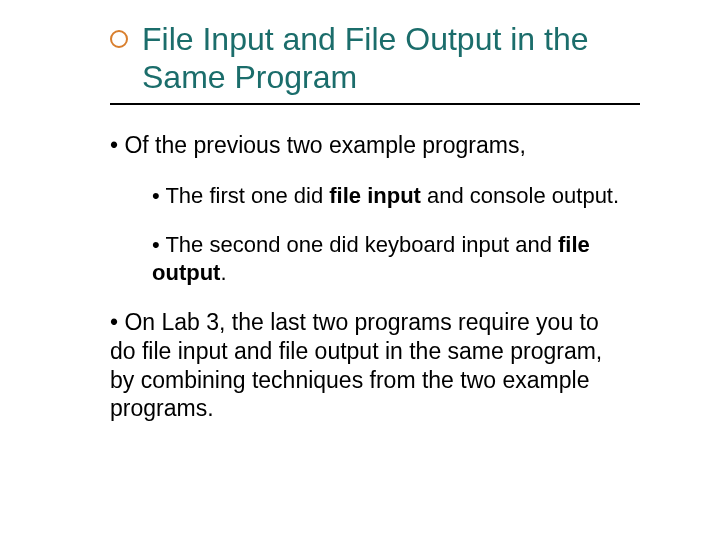 The image size is (720, 540). Describe the element at coordinates (119, 39) in the screenshot. I see `bullet-ring-icon` at that location.